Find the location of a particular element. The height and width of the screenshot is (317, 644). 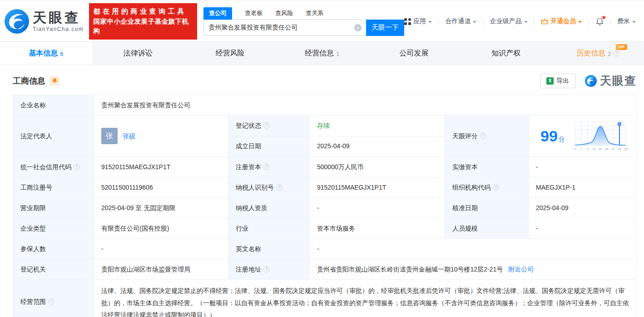

status-date-subgrid: 登记状态 ? 存续 成立日期 2025-04-09 is located at coordinates (337, 136).